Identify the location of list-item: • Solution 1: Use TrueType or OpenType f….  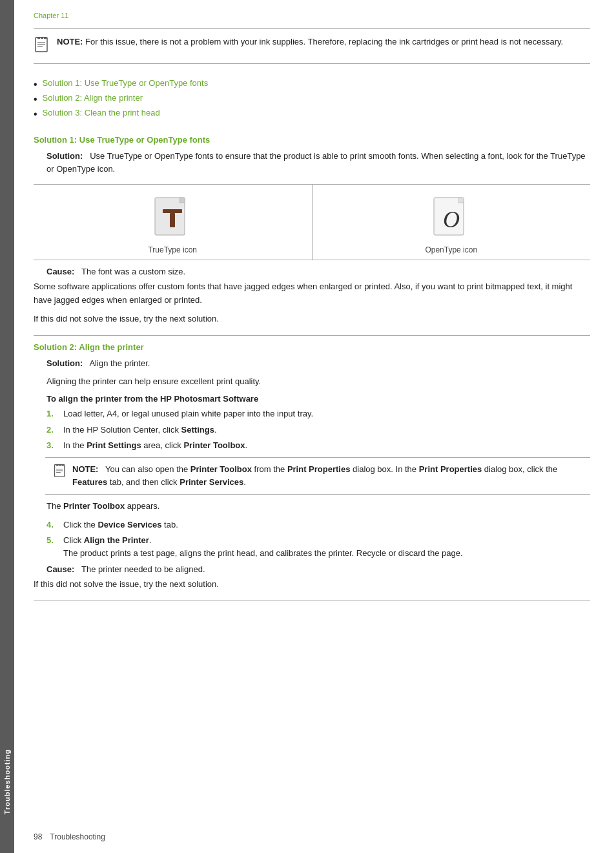
(312, 84).